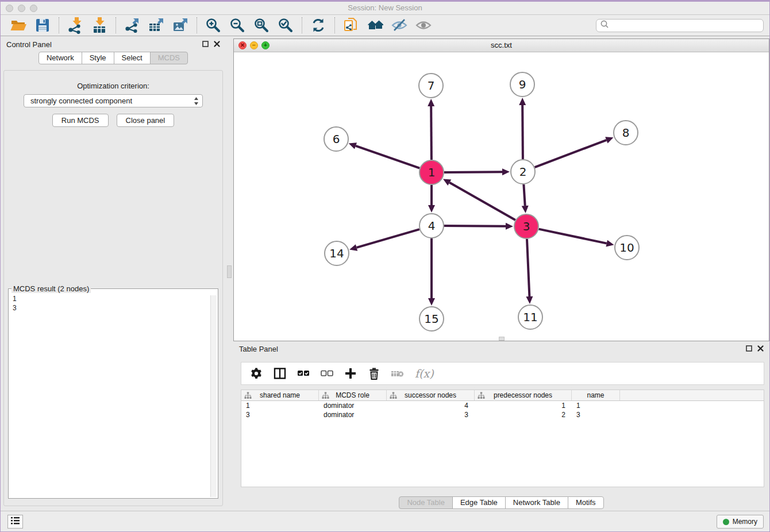  Describe the element at coordinates (626, 133) in the screenshot. I see `svg-text: 8` at that location.